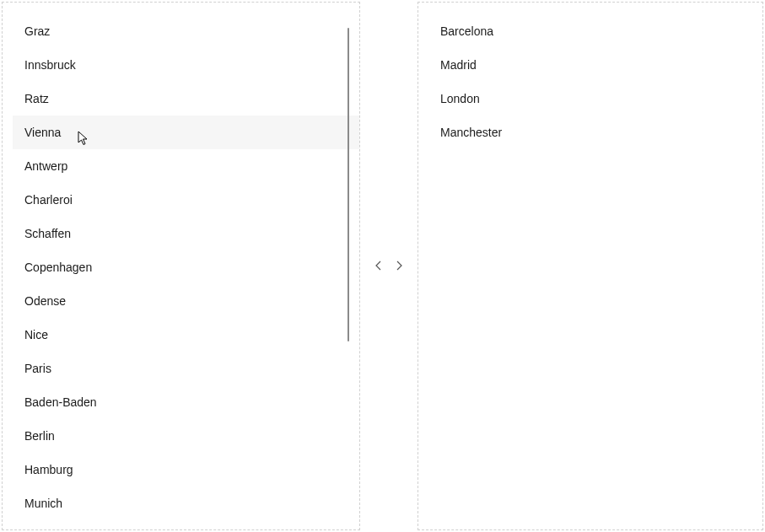  What do you see at coordinates (595, 31) in the screenshot?
I see `list-item: Barcelona` at bounding box center [595, 31].